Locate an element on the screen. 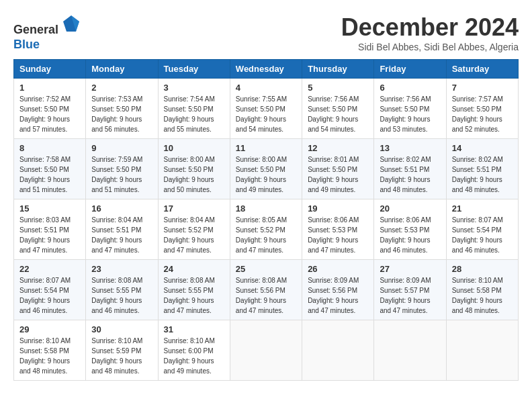 This screenshot has height=411, width=532. day-number: 25 is located at coordinates (266, 269).